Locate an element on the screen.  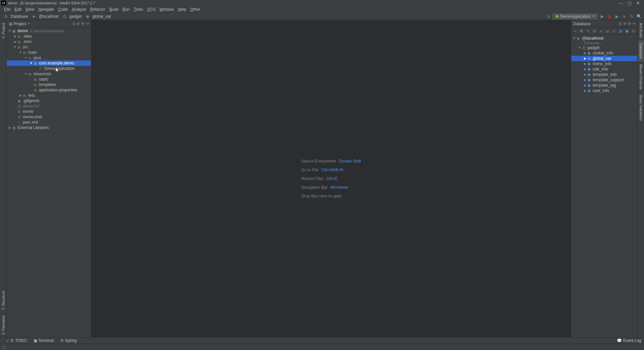
menu-edit: Edit is located at coordinates (18, 9).